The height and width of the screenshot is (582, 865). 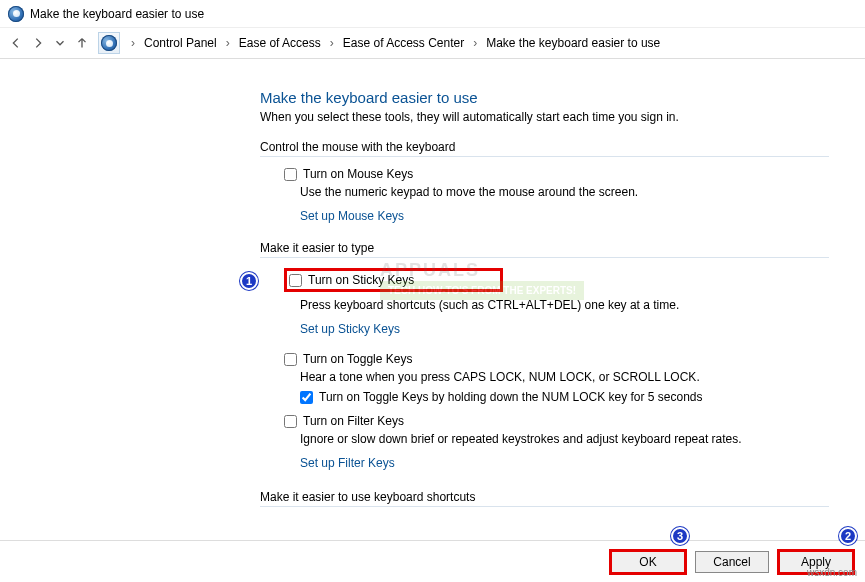 What do you see at coordinates (432, 14) in the screenshot?
I see `titlebar: Make the keyboard easier to use` at bounding box center [432, 14].